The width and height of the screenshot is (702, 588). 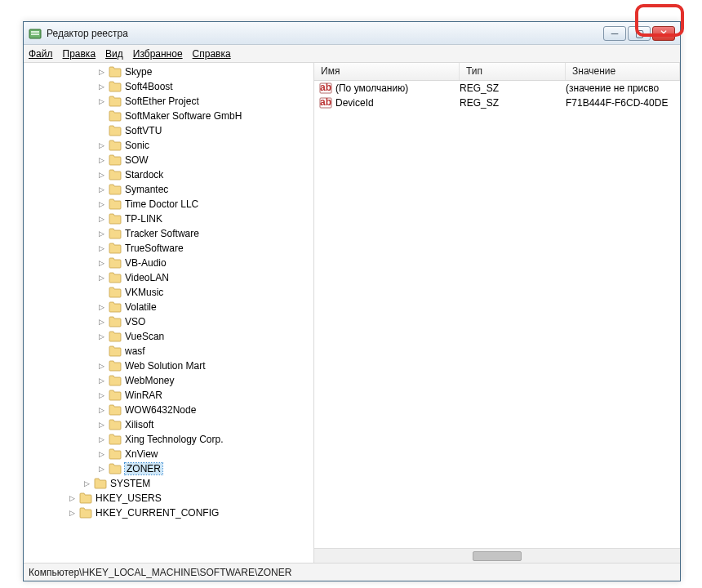 I want to click on tree-item: VKMusic, so click(x=168, y=292).